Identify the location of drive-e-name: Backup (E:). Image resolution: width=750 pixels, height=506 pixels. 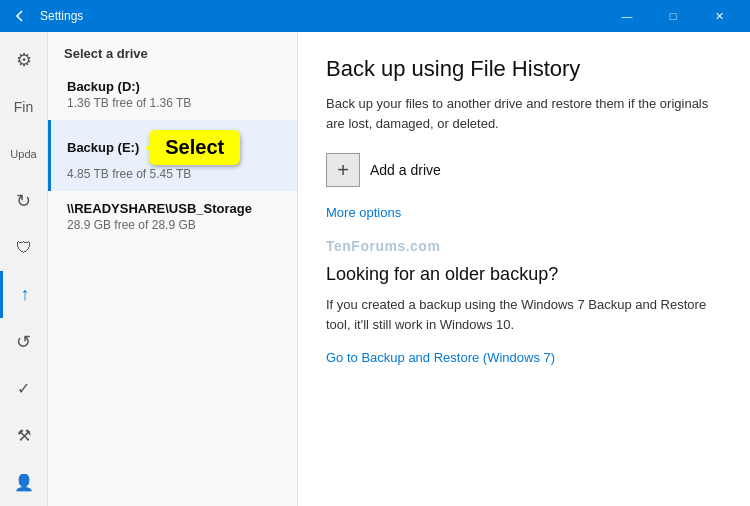
(103, 148).